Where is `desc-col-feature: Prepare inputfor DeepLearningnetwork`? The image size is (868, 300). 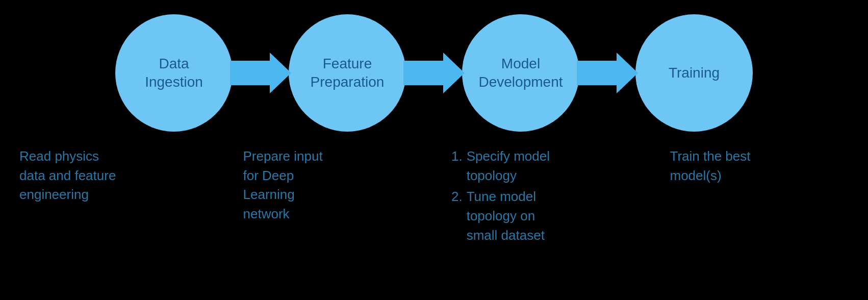
desc-col-feature: Prepare inputfor DeepLearningnetwork is located at coordinates (324, 197).